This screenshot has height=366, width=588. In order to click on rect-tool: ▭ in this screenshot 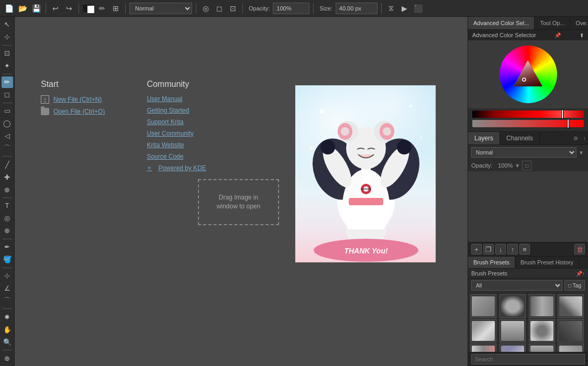, I will do `click(7, 111)`.